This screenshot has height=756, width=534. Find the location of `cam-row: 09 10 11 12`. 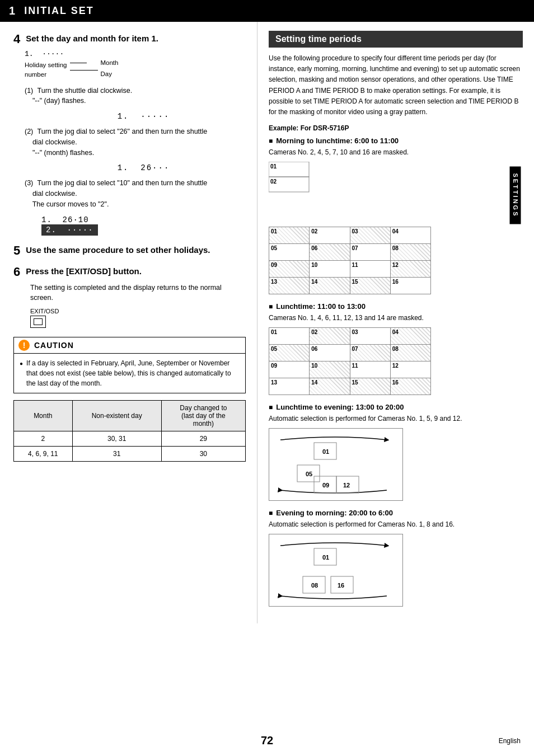

cam-row: 09 10 11 12 is located at coordinates (350, 370).